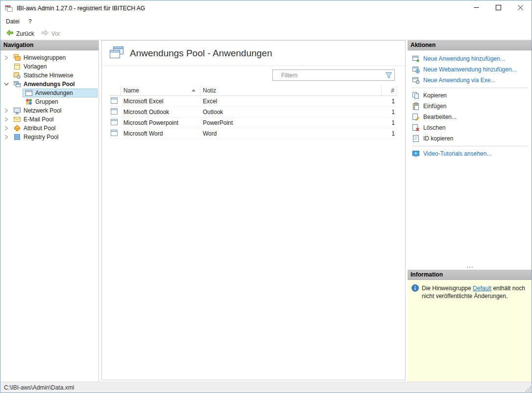 This screenshot has height=393, width=532. Describe the element at coordinates (416, 154) in the screenshot. I see `video-tutorials-icon` at that location.